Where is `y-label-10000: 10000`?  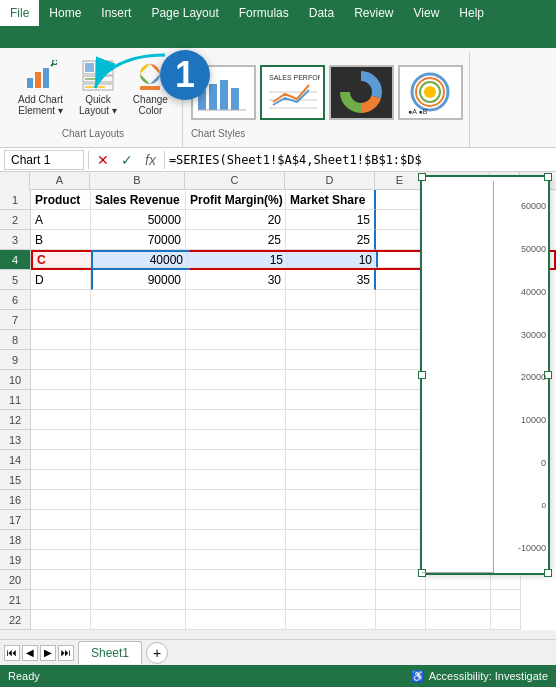
y-label-10000: 10000 is located at coordinates (520, 420).